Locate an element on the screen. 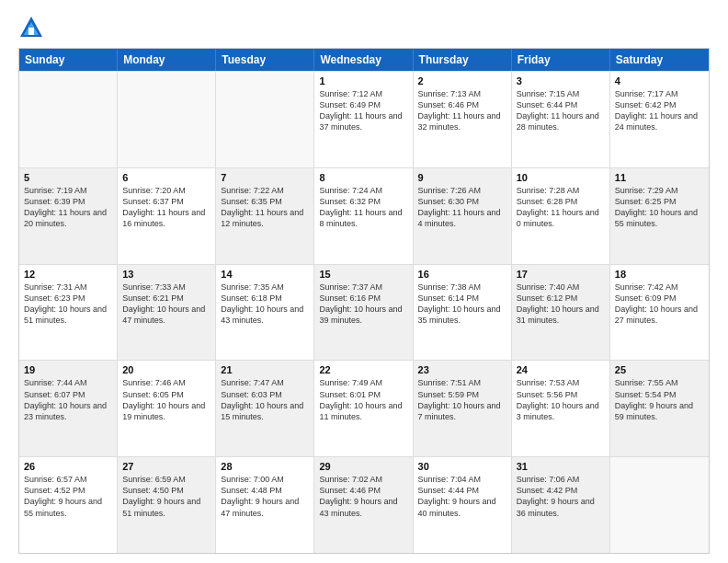  day-number: 27 is located at coordinates (166, 466).